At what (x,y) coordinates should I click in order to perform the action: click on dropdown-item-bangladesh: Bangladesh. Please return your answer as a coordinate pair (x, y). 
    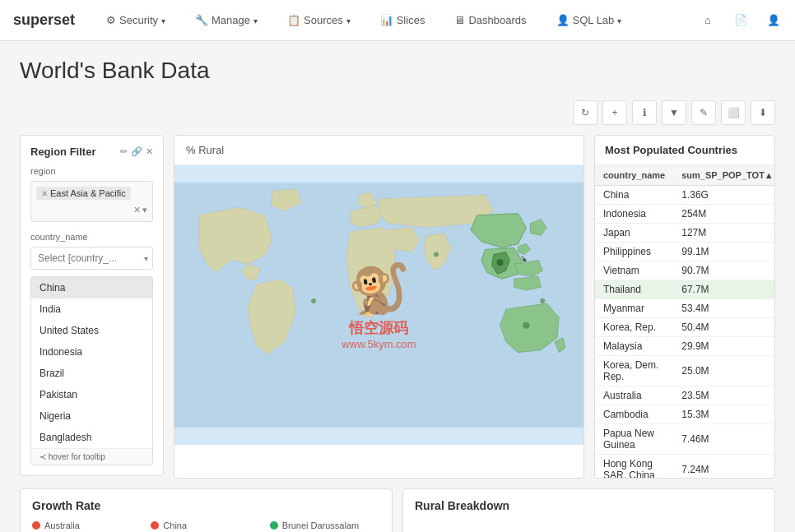
    Looking at the image, I should click on (92, 437).